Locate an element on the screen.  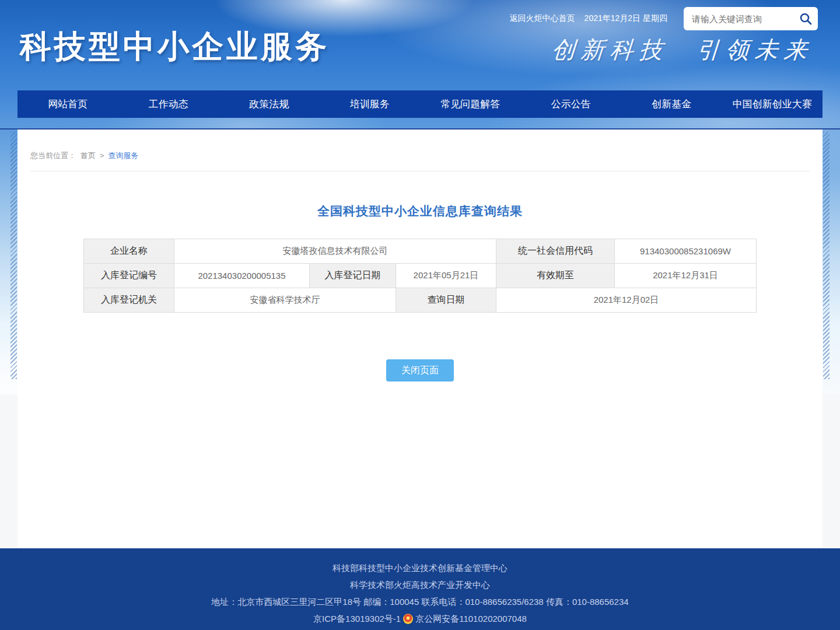
field-value: 91340300085231069W is located at coordinates (686, 251).